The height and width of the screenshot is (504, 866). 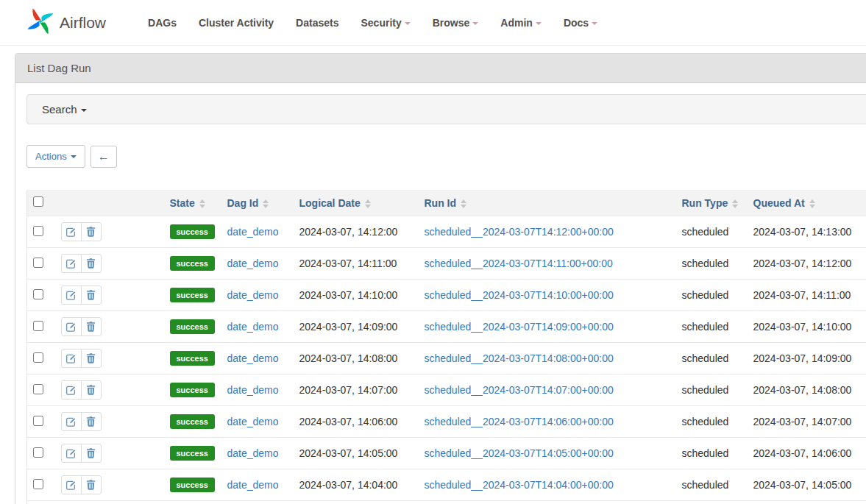 I want to click on run-id-link: scheduled__2024-03-07T14:12:00+00:00, so click(x=519, y=232).